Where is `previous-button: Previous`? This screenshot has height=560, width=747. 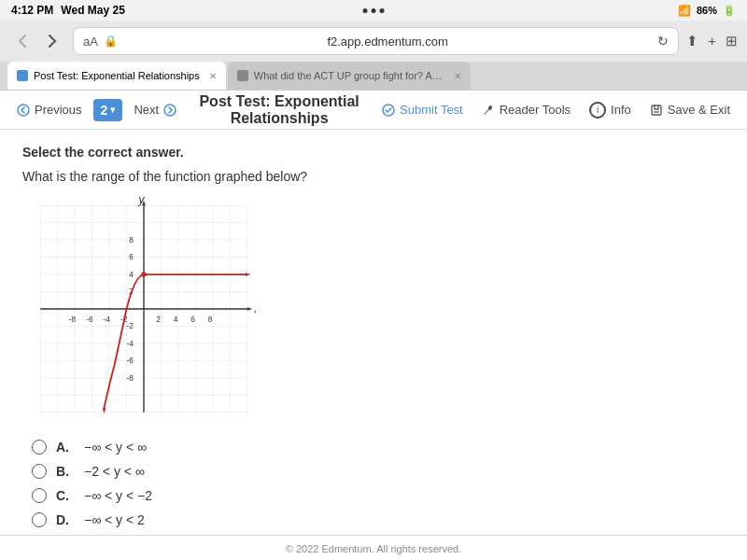
previous-button: Previous is located at coordinates (49, 110).